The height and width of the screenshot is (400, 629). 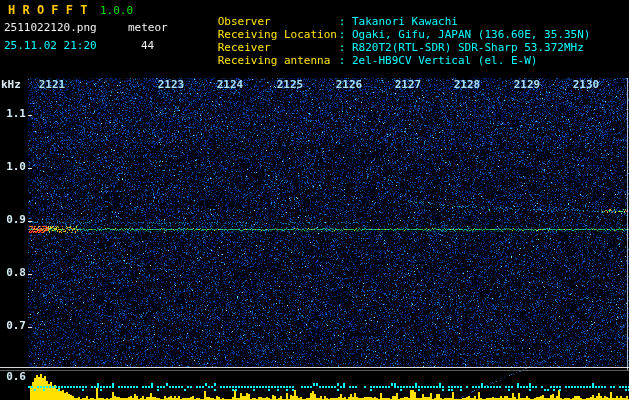 What do you see at coordinates (14, 167) in the screenshot?
I see `y-tick-label-1-0: 1.0` at bounding box center [14, 167].